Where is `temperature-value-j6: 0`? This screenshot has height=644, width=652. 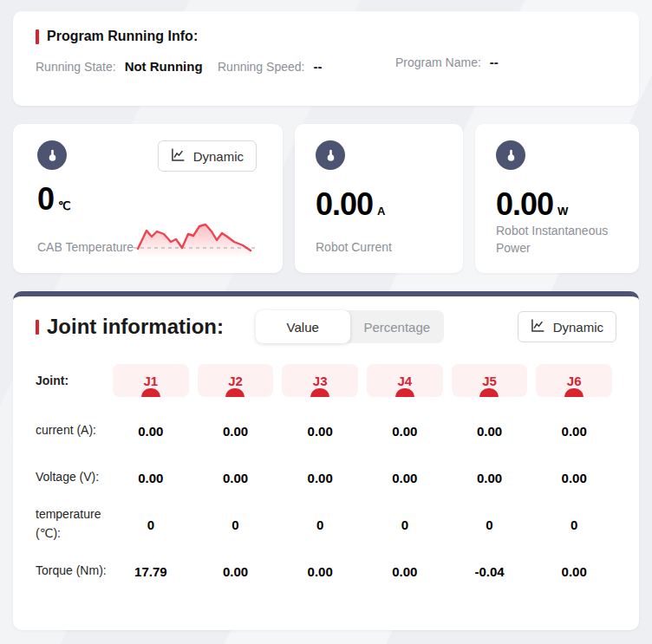
temperature-value-j6: 0 is located at coordinates (574, 524).